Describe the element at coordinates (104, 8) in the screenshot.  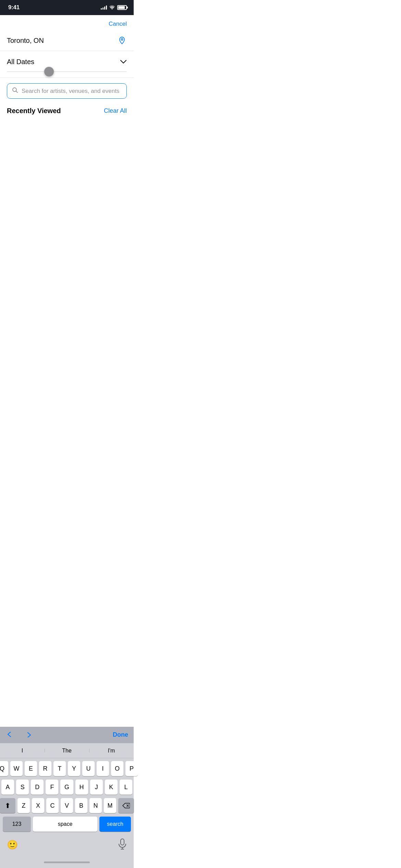
I see `signal-icon` at that location.